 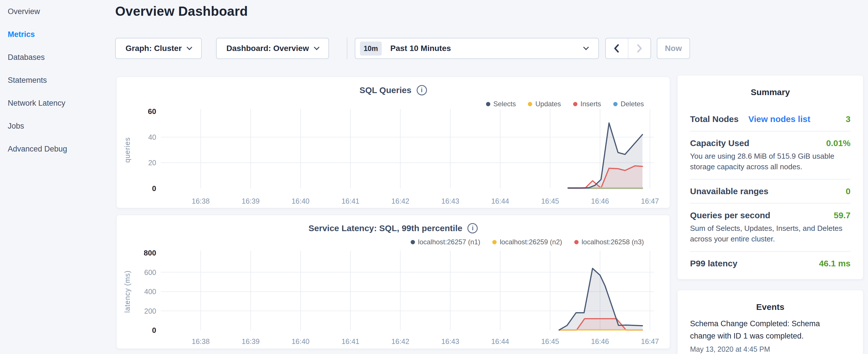 What do you see at coordinates (770, 191) in the screenshot?
I see `summary-row: Unavailable ranges0` at bounding box center [770, 191].